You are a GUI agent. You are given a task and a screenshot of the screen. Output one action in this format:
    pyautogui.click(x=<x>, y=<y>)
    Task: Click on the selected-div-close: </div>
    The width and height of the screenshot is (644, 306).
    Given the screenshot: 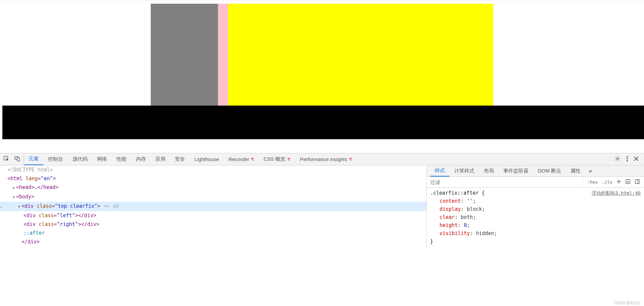 What is the action you would take?
    pyautogui.click(x=213, y=242)
    